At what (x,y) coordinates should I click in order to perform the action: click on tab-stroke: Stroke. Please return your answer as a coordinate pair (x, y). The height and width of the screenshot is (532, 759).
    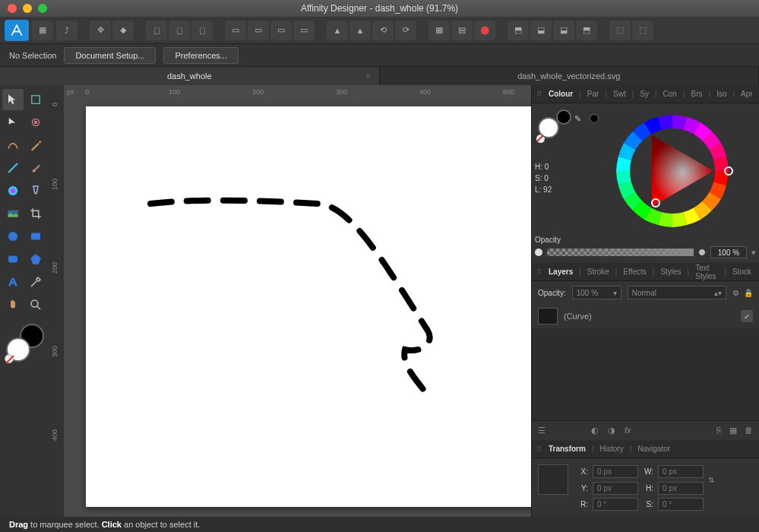
    Looking at the image, I should click on (599, 272).